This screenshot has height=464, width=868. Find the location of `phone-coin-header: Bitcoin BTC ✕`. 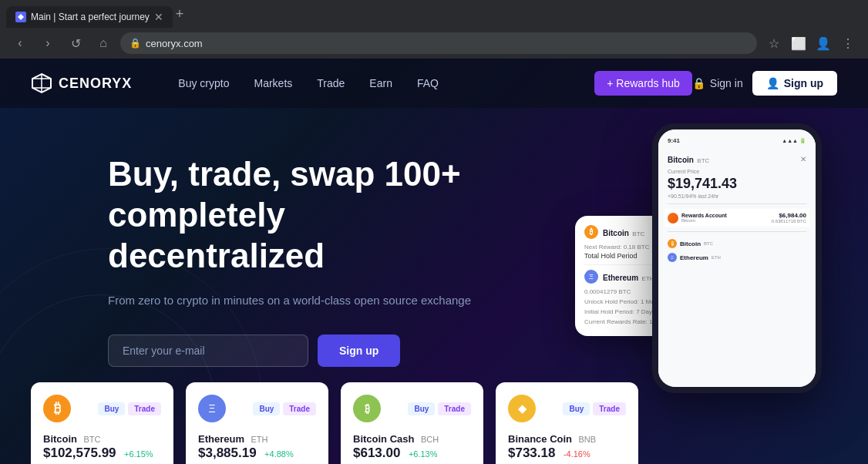

phone-coin-header: Bitcoin BTC ✕ is located at coordinates (737, 159).